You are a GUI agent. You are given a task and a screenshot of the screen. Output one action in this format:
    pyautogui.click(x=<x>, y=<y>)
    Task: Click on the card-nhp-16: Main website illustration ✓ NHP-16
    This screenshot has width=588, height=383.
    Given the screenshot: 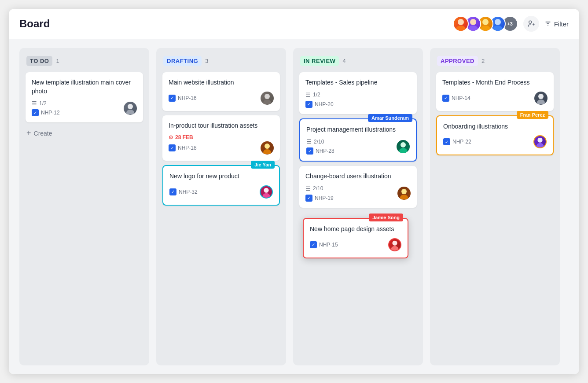 What is the action you would take?
    pyautogui.click(x=221, y=92)
    